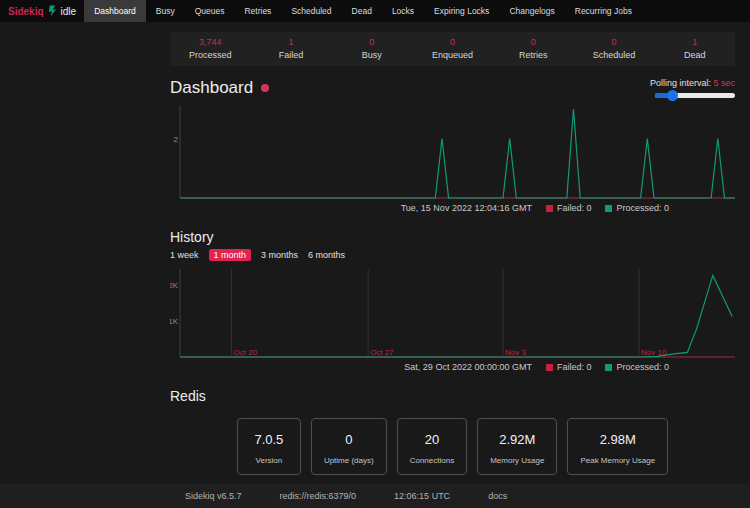 This screenshot has width=750, height=508. Describe the element at coordinates (452, 42) in the screenshot. I see `stat-enqueued-value: 0` at that location.